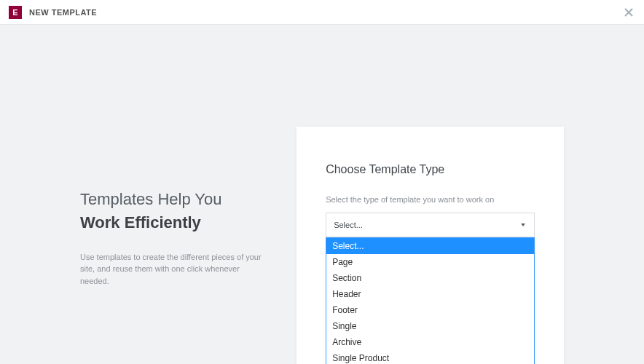 This screenshot has width=644, height=364. I want to click on modal-header: E NEW TEMPLATE, so click(322, 12).